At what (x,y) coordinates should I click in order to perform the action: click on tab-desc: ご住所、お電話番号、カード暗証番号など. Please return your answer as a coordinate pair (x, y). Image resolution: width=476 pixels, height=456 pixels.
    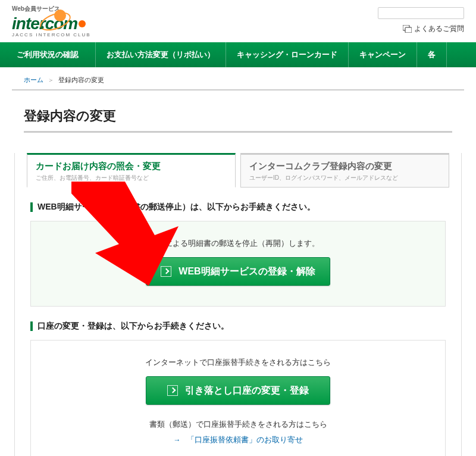
    Looking at the image, I should click on (131, 178).